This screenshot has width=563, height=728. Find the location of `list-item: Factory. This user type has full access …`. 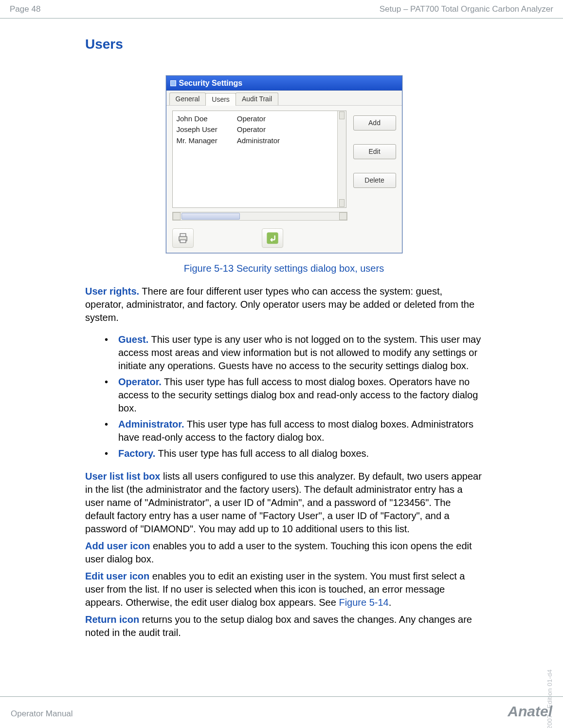

list-item: Factory. This user type has full access … is located at coordinates (294, 454).